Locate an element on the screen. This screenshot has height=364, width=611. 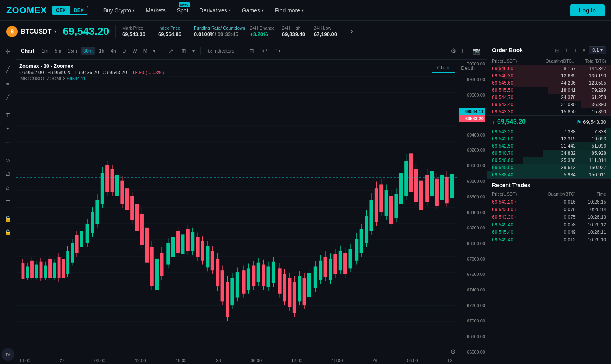
chart-toolbar: Chart 1m 5m 15m 30m 1h 4h D W M ▾ ↗ ⊞ ▾ … is located at coordinates (252, 51).